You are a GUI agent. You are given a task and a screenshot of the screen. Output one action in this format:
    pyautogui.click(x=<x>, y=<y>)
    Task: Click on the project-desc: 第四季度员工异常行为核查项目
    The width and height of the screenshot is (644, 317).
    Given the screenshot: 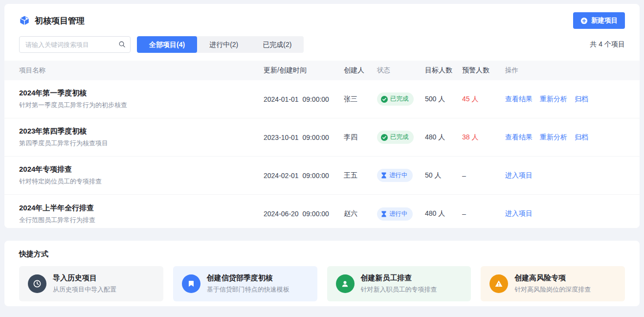 What is the action you would take?
    pyautogui.click(x=137, y=143)
    